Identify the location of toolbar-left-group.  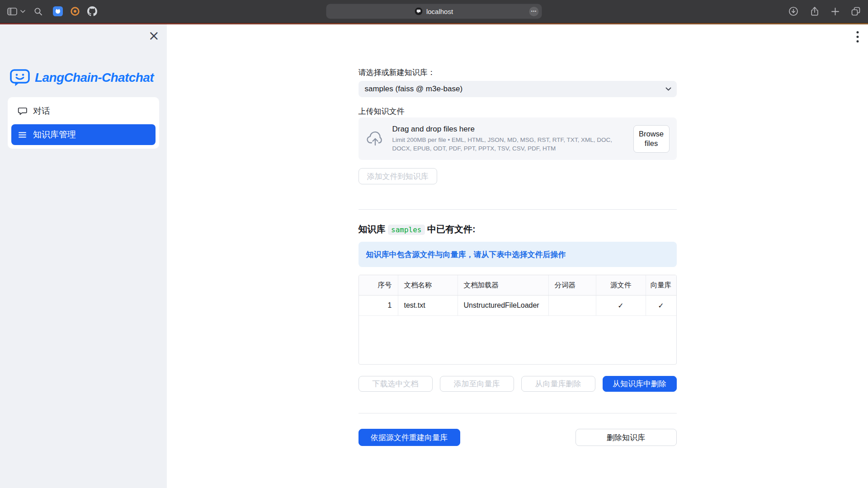
(52, 11).